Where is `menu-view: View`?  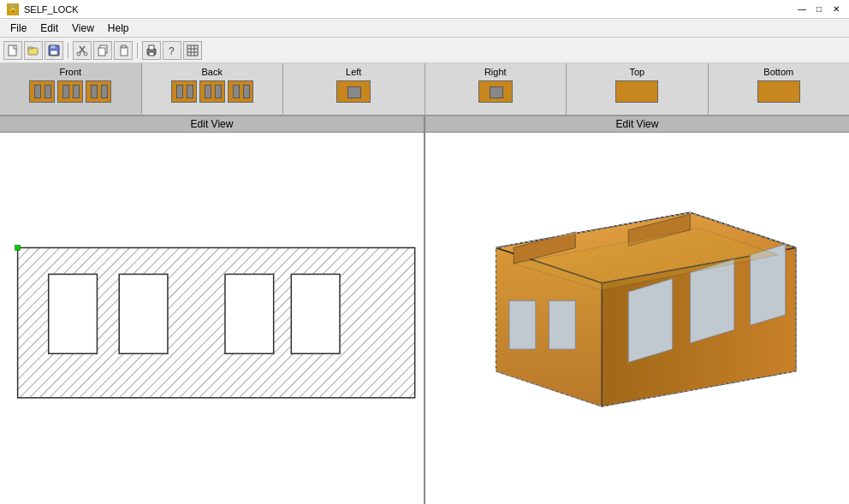 menu-view: View is located at coordinates (83, 28).